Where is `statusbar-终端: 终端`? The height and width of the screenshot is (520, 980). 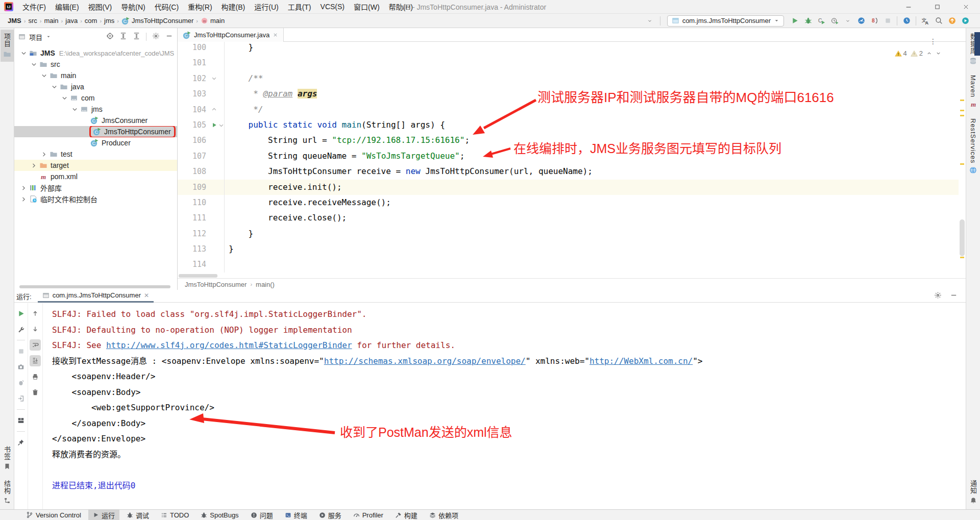
statusbar-终端: 终端 is located at coordinates (296, 515).